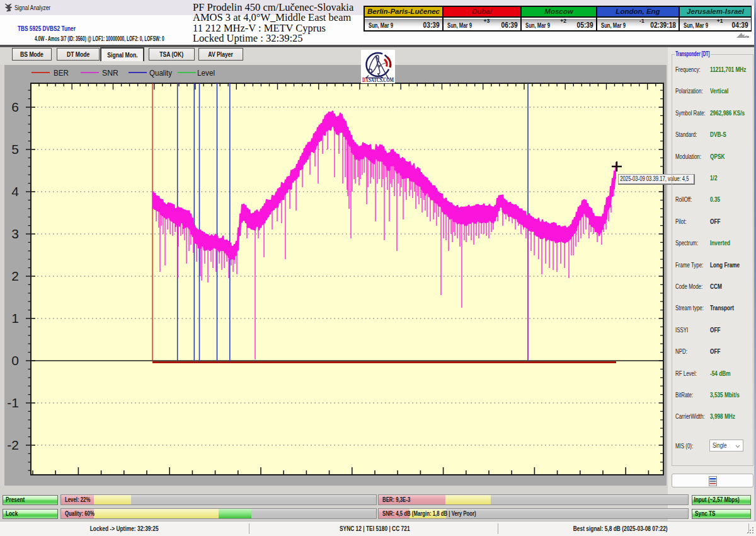 The image size is (756, 536). I want to click on svg-text: DXSATCS.COM, so click(378, 80).